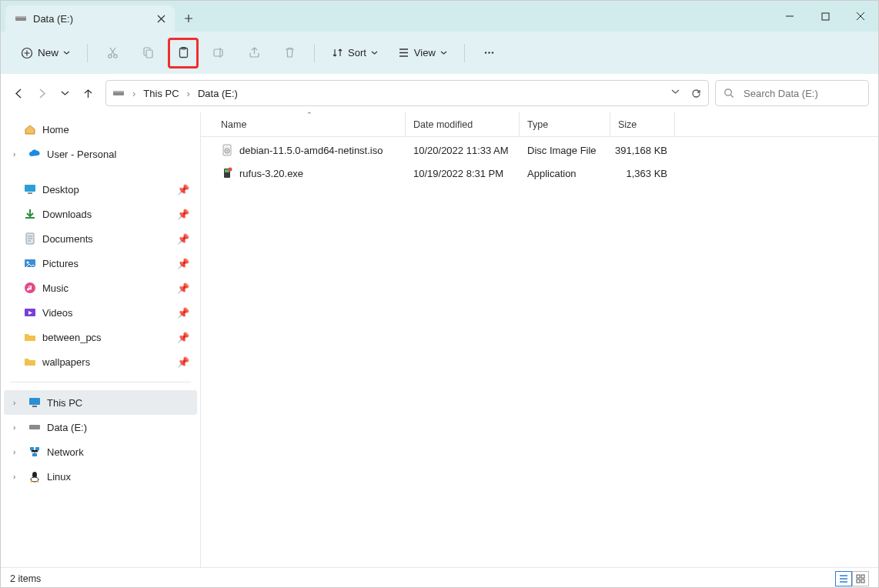  I want to click on downloads-icon, so click(30, 214).